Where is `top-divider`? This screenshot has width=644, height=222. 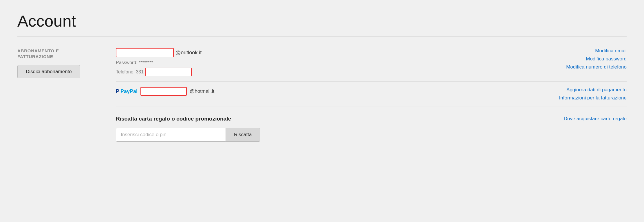
top-divider is located at coordinates (322, 36).